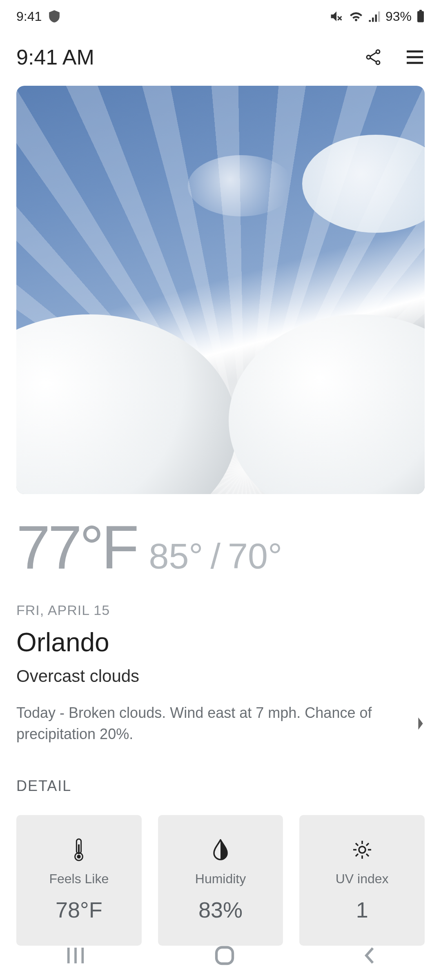  I want to click on status-time: 9:41, so click(29, 16).